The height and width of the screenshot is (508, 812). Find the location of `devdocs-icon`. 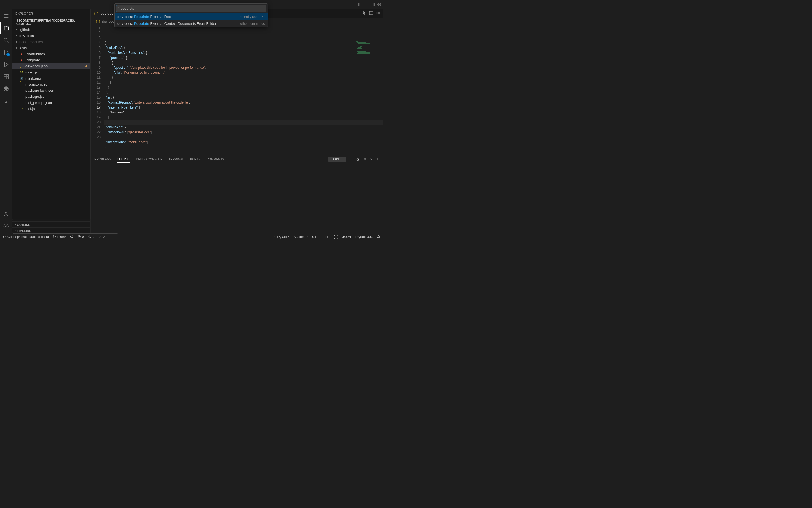

devdocs-icon is located at coordinates (6, 101).